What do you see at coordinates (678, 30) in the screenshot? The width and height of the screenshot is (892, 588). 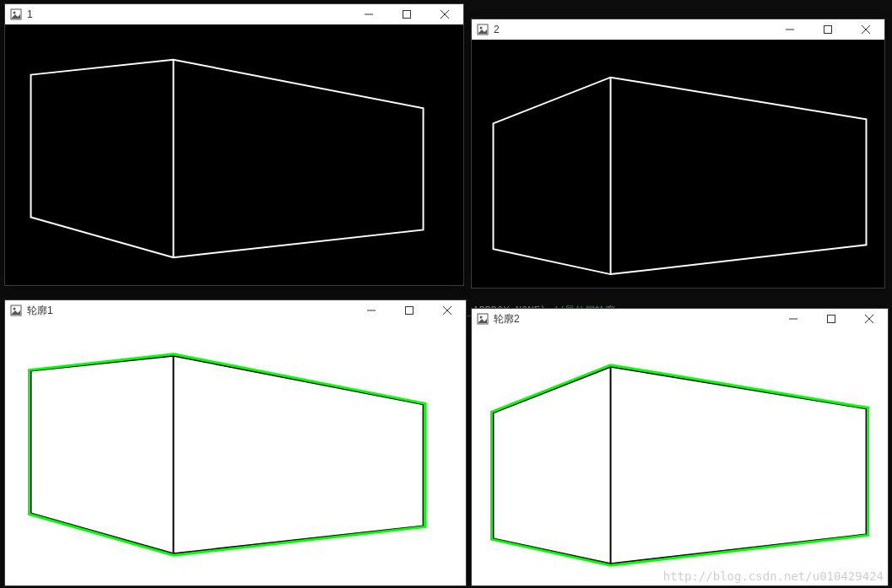 I see `titlebar: 2` at bounding box center [678, 30].